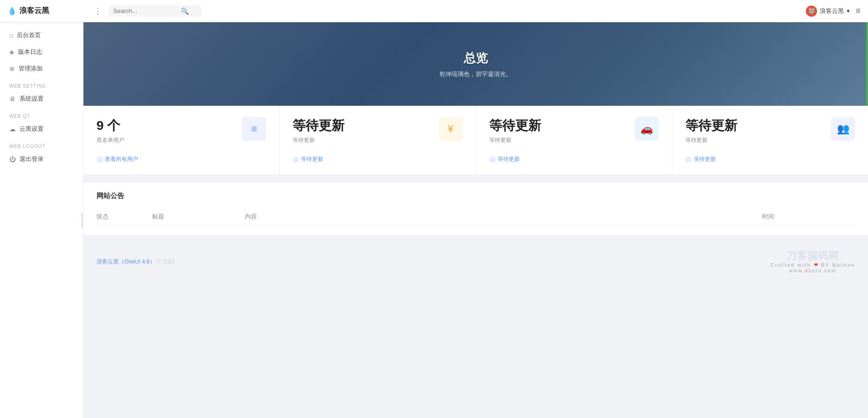 This screenshot has width=868, height=418. I want to click on sidebar-item-label: 后台首页, so click(29, 35).